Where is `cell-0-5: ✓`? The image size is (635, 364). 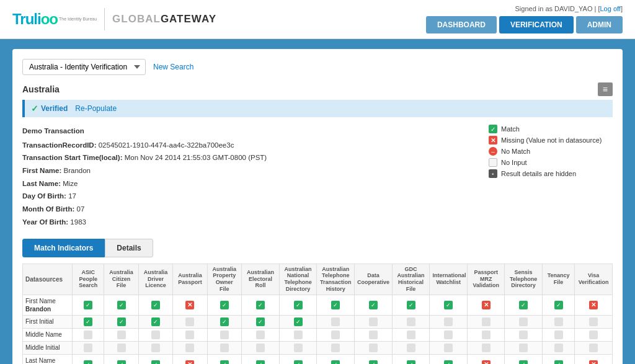
cell-0-5: ✓ is located at coordinates (260, 305).